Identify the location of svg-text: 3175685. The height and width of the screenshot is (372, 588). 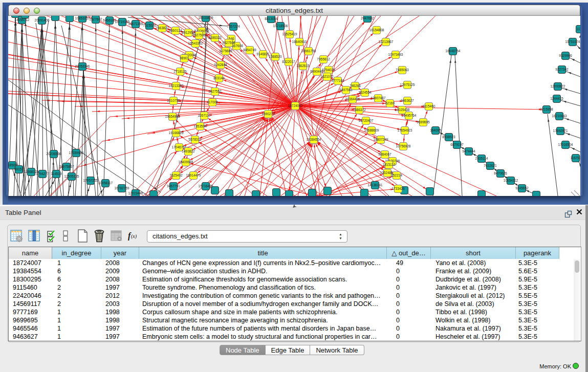
(226, 51).